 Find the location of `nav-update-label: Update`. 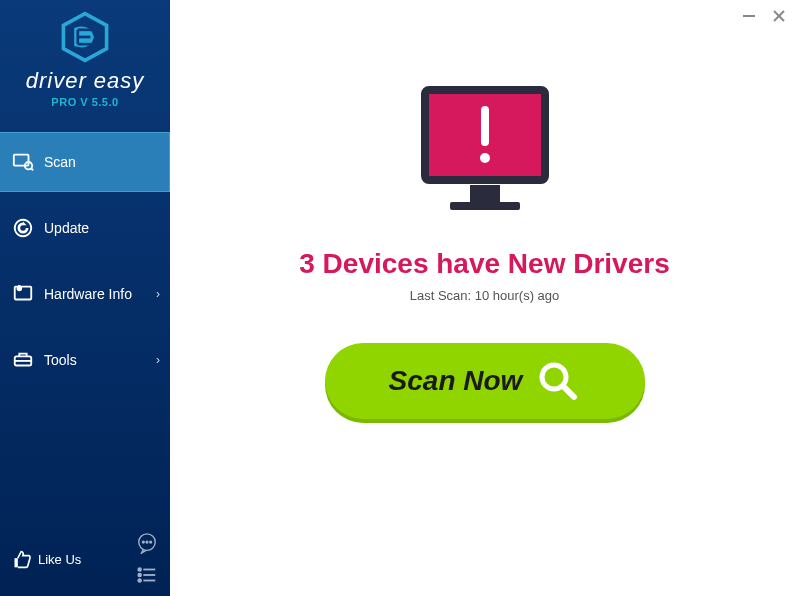

nav-update-label: Update is located at coordinates (66, 228).